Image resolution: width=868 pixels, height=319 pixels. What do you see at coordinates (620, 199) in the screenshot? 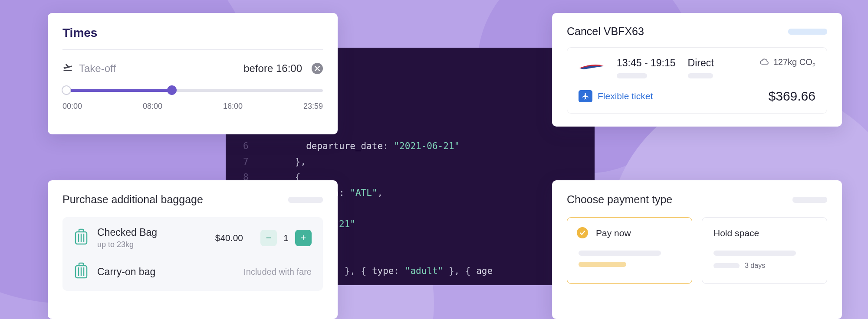
I see `payment-title: Choose payment type` at bounding box center [620, 199].